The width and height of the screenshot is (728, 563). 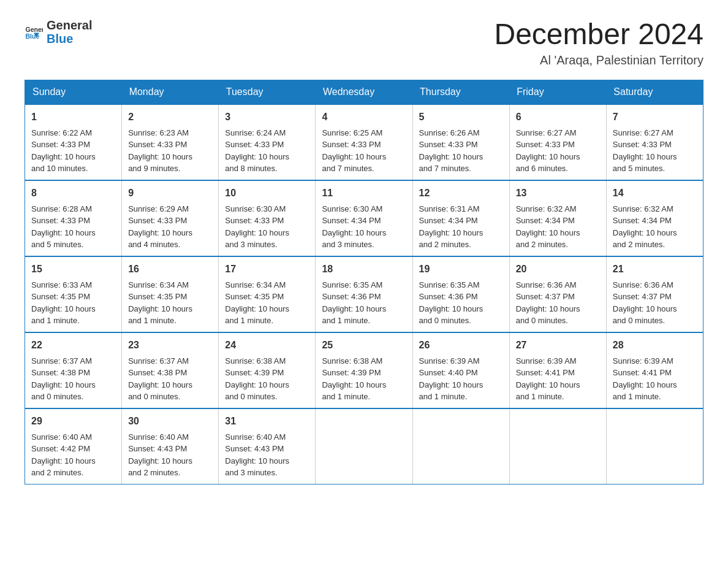 What do you see at coordinates (61, 373) in the screenshot?
I see `sunset-label: Sunset: 4:38 PM` at bounding box center [61, 373].